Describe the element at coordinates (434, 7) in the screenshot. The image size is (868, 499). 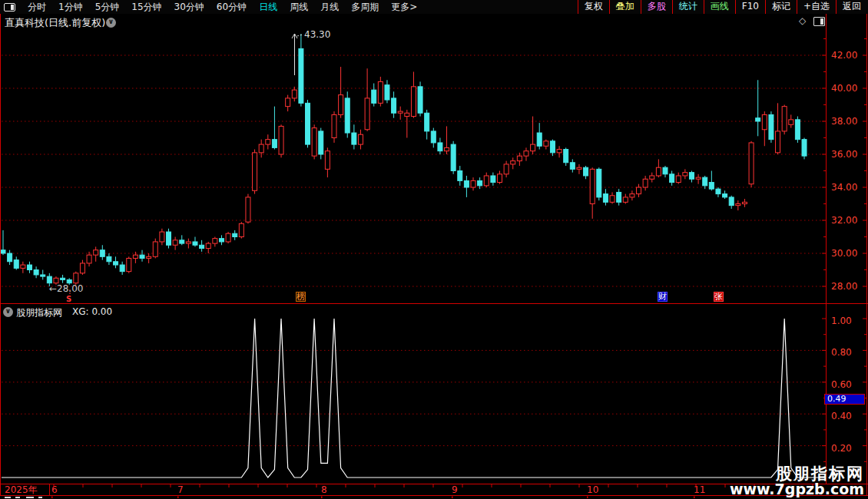
I see `toolbar: 分时1分钟5分钟15分钟30分钟60分钟日线周线月线多周期更多> 复权叠加多股统…` at that location.